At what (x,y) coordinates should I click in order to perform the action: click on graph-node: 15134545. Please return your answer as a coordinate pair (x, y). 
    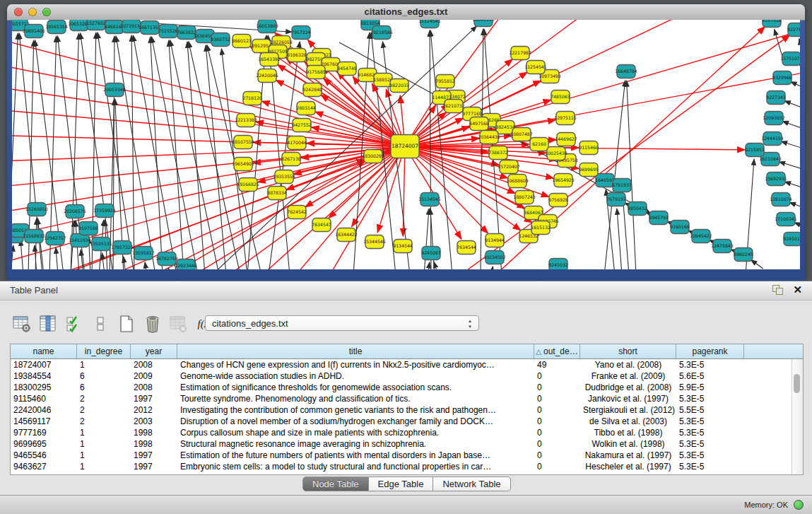
    Looking at the image, I should click on (430, 199).